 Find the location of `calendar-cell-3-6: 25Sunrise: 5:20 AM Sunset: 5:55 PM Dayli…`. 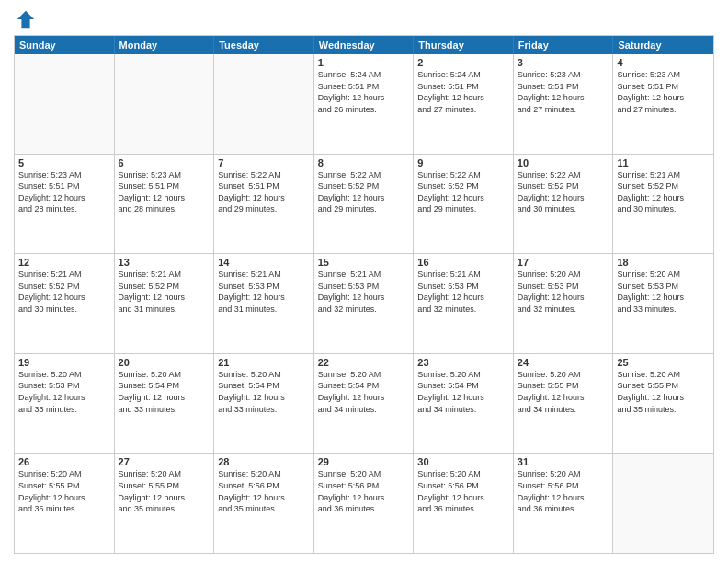

calendar-cell-3-6: 25Sunrise: 5:20 AM Sunset: 5:55 PM Dayli… is located at coordinates (664, 404).